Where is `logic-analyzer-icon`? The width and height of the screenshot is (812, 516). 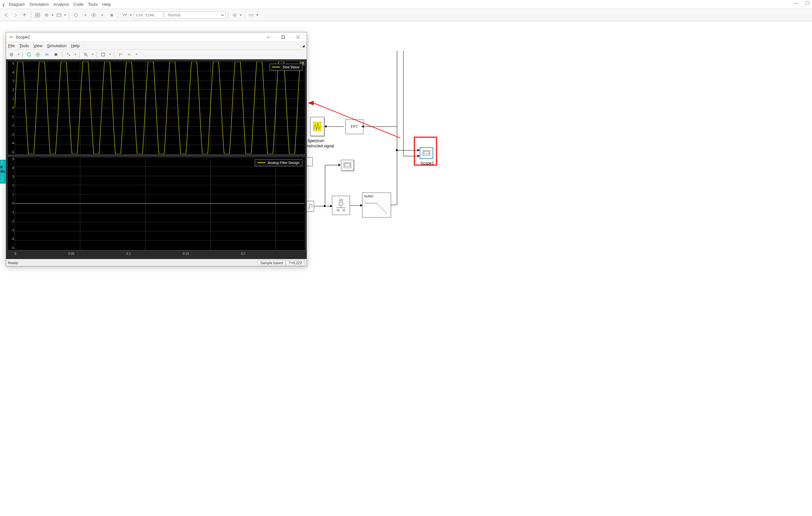
logic-analyzer-icon is located at coordinates (252, 15).